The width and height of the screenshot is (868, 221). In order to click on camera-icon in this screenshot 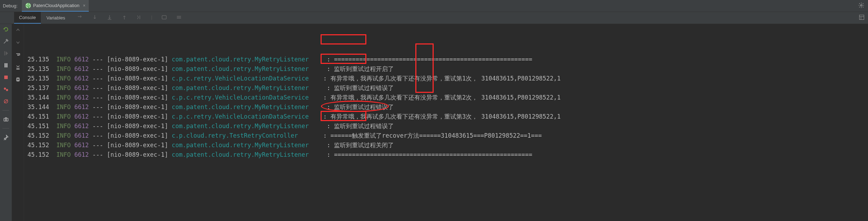, I will do `click(6, 119)`.